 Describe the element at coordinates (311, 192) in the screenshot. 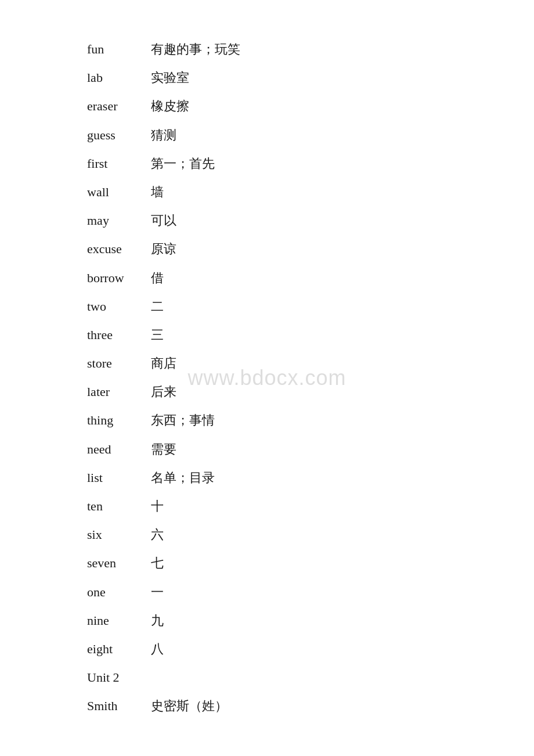

I see `list-item: wall墙` at that location.